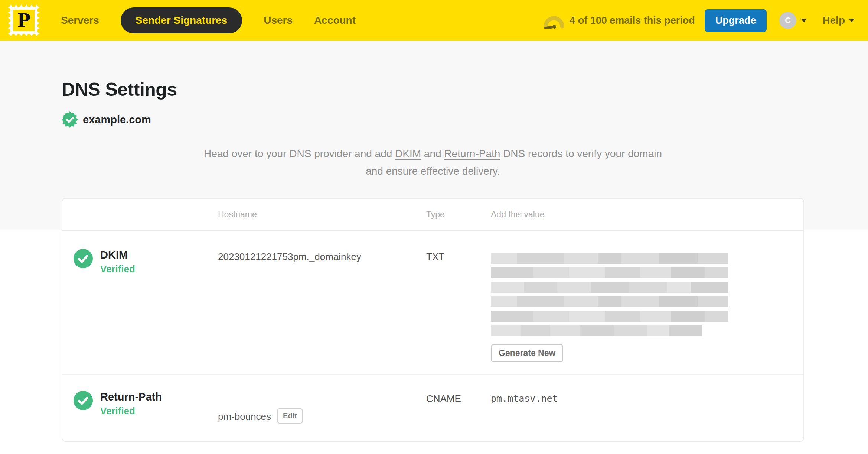  I want to click on column-header-type: Type, so click(459, 215).